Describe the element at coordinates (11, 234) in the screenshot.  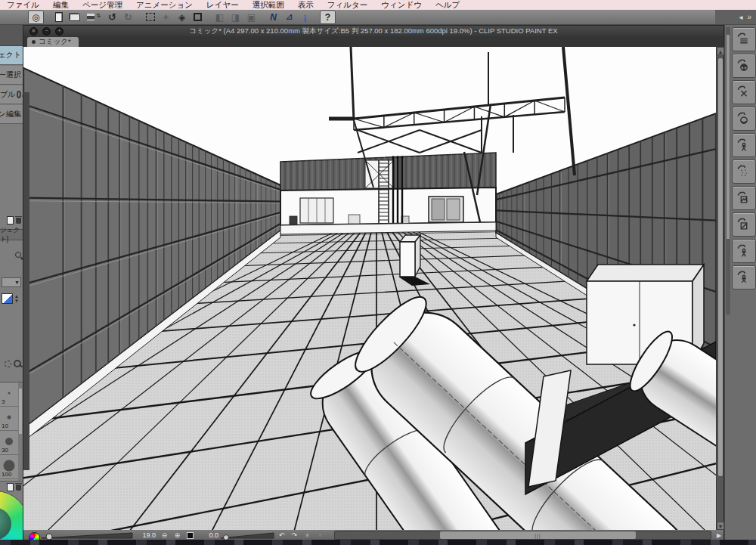
I see `tool-property-title: ジェクト]` at that location.